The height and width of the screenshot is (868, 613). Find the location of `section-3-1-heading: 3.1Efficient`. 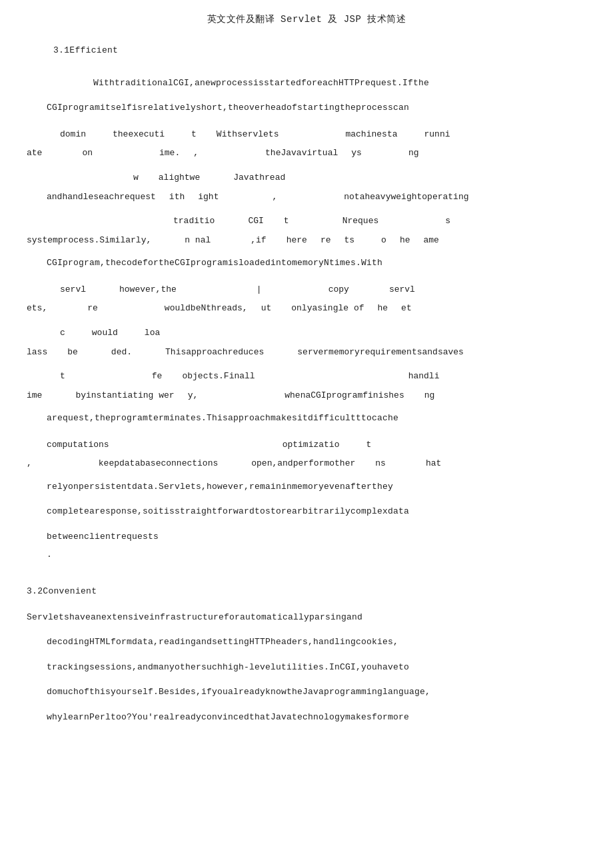

section-3-1-heading: 3.1Efficient is located at coordinates (320, 51).